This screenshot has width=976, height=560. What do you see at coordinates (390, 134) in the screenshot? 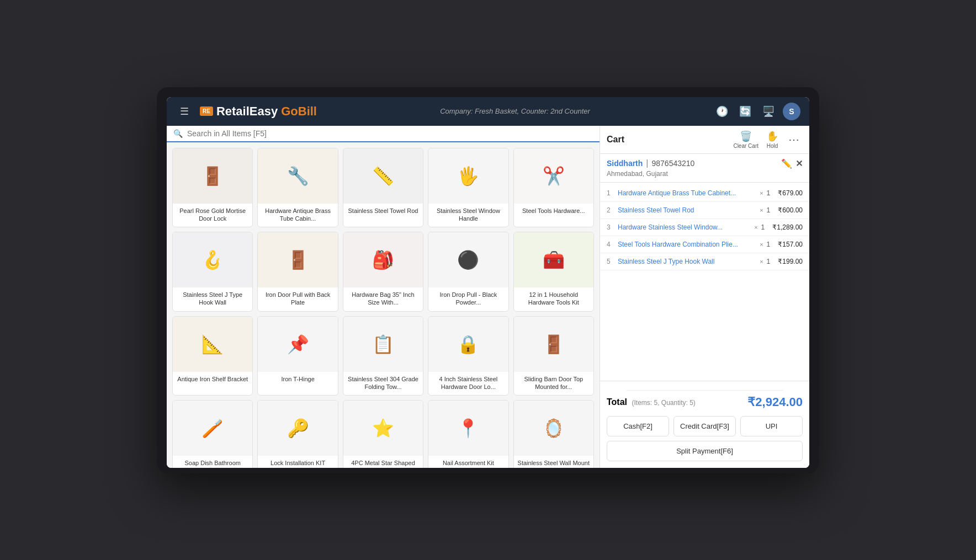
I see `search-input` at bounding box center [390, 134].